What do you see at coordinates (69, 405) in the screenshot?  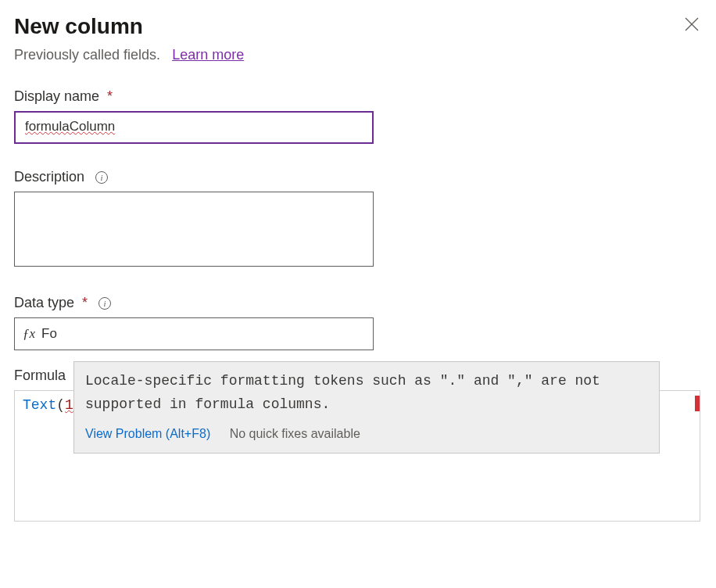 I see `formula-token-arg1: 1` at bounding box center [69, 405].